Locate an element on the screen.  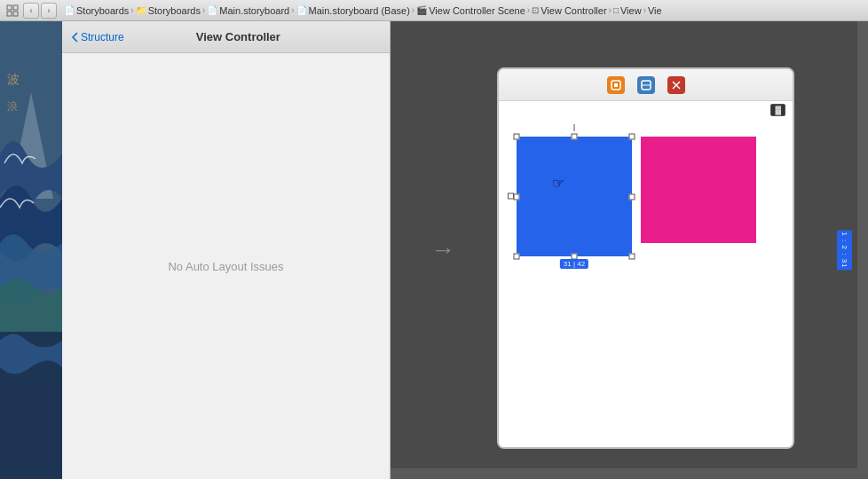
blue-view-square: ☞ 31 | 42 is located at coordinates (574, 197).